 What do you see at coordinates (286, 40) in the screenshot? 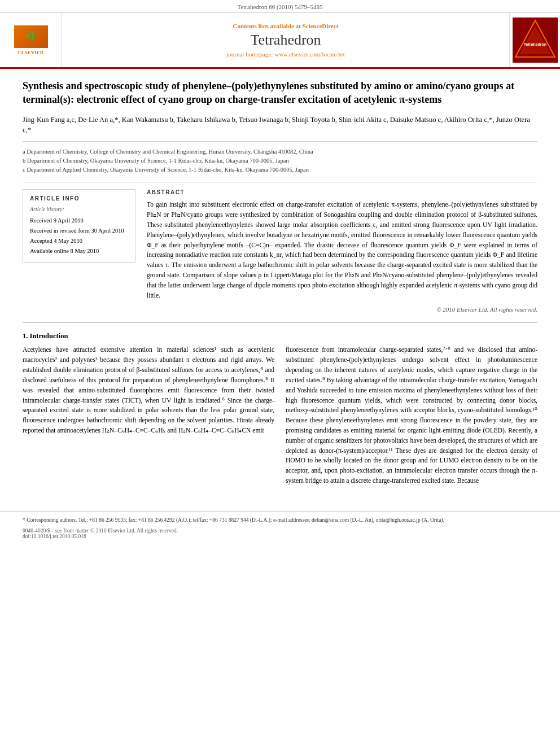
I see `journal-header-center: Contents lists available at ScienceDirec…` at bounding box center [286, 40].